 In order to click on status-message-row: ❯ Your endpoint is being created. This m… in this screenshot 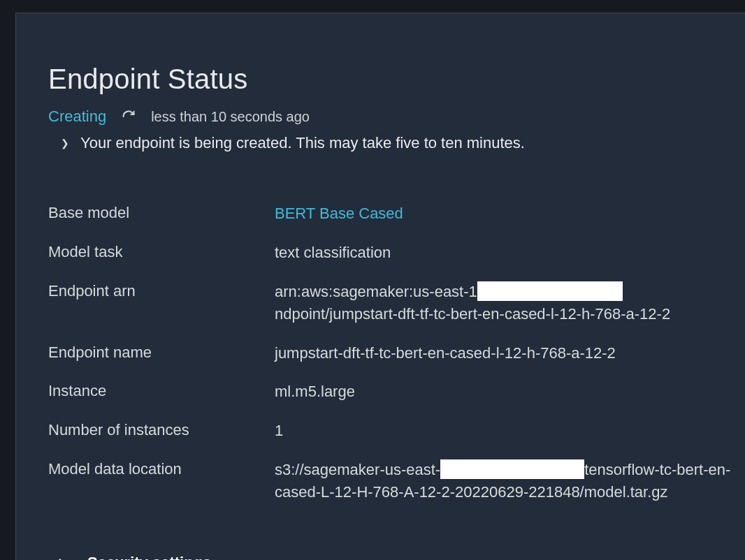, I will do `click(397, 143)`.